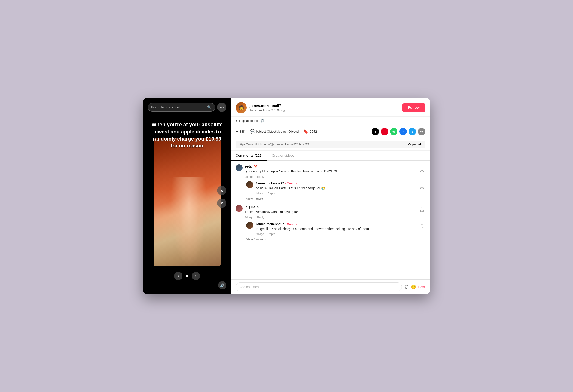 This screenshot has height=392, width=573. Describe the element at coordinates (260, 194) in the screenshot. I see `reply-time: 1d ago` at that location.